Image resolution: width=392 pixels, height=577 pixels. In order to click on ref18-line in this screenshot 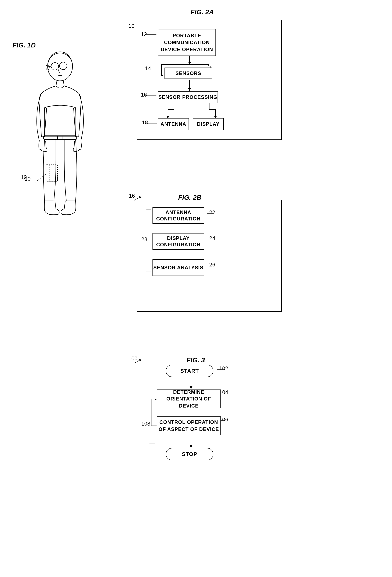, I will do `click(152, 123)`.